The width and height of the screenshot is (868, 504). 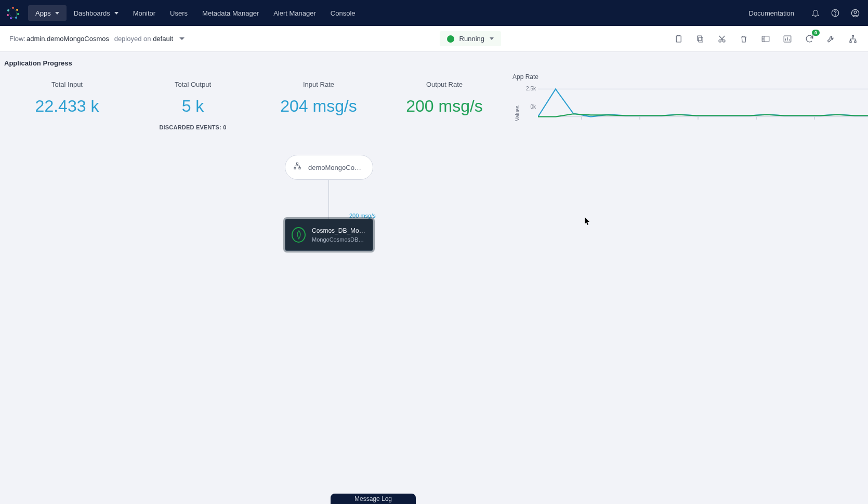 I want to click on status-dropdown: Running, so click(x=470, y=38).